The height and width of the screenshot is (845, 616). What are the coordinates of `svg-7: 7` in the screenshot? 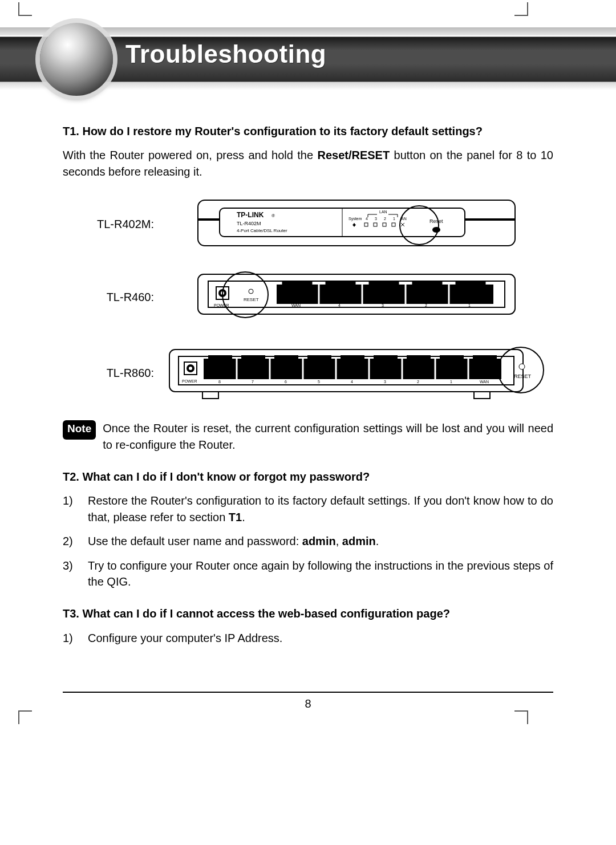 It's located at (253, 382).